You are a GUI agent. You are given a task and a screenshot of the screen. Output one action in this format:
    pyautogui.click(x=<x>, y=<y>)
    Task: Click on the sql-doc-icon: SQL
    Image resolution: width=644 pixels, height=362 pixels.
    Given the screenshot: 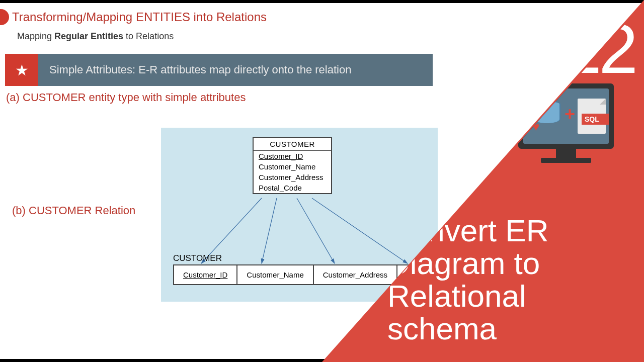 What is the action you would take?
    pyautogui.click(x=592, y=116)
    